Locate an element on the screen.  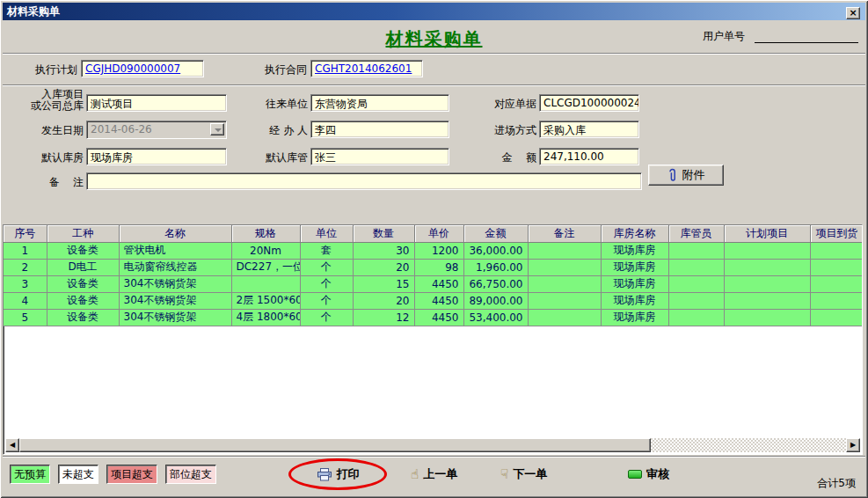
table-cell: DC227，一位 is located at coordinates (266, 267).